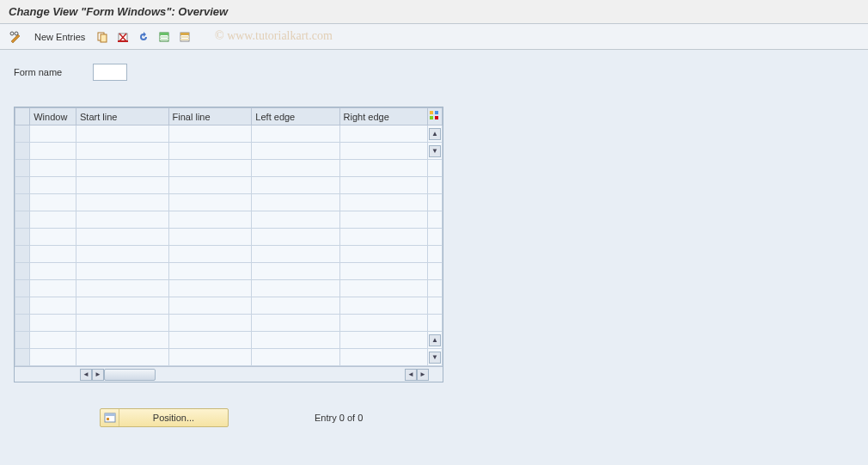 This screenshot has height=465, width=868. What do you see at coordinates (435, 134) in the screenshot?
I see `scroll-up-button: ▲` at bounding box center [435, 134].